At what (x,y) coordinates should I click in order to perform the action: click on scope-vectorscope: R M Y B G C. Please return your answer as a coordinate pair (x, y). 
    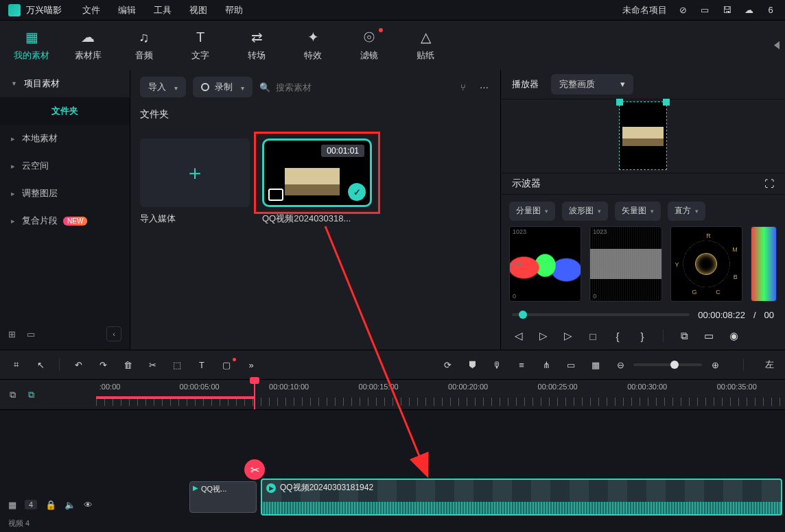
    Looking at the image, I should click on (707, 264).